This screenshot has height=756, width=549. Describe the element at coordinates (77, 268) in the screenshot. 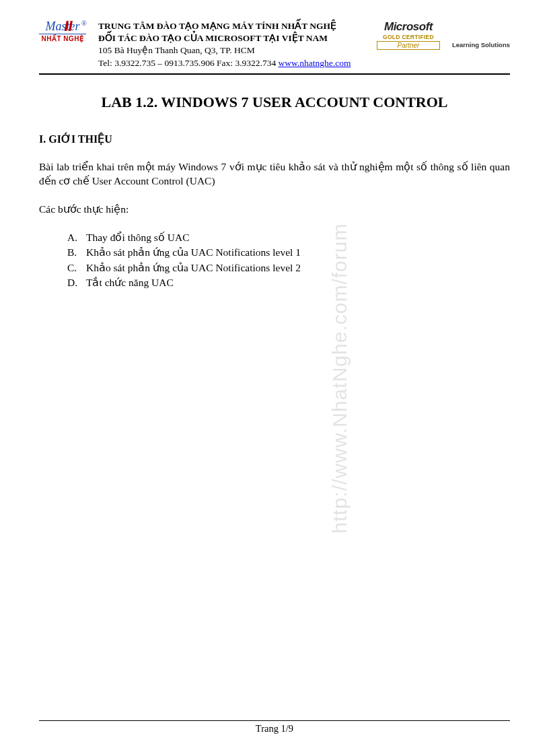

I see `step-marker: C.` at that location.